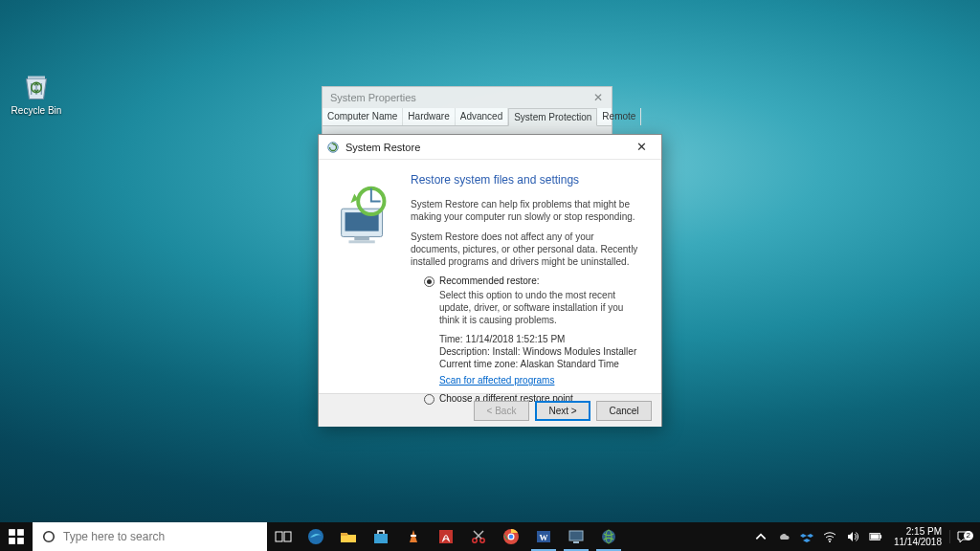  Describe the element at coordinates (542, 339) in the screenshot. I see `restore-time: Time: 11/14/2018 1:52:15 PM` at that location.